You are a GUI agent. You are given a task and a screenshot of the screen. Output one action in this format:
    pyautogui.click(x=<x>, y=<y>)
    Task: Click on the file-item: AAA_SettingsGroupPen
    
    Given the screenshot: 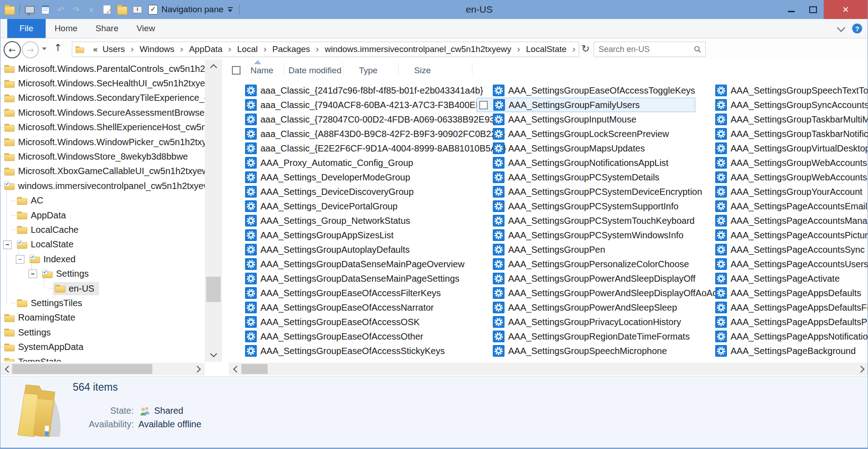 What is the action you would take?
    pyautogui.click(x=588, y=250)
    